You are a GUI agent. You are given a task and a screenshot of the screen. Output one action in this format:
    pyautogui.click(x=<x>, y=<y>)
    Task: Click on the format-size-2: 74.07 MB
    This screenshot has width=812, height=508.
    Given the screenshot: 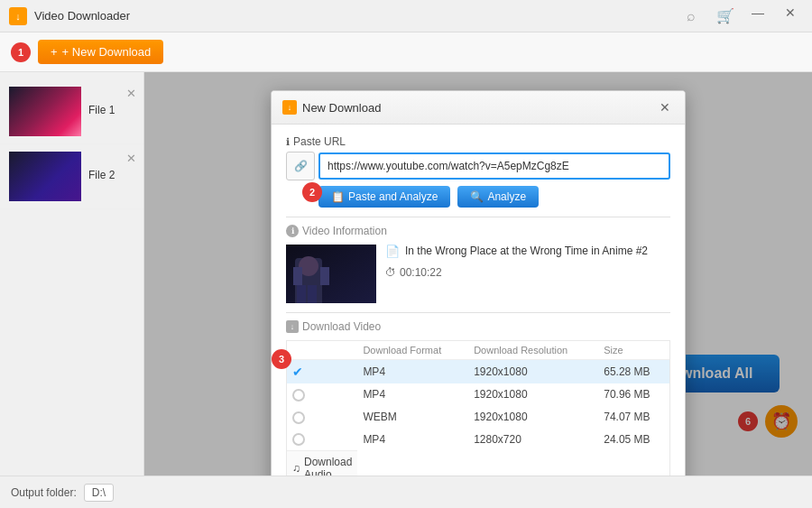 What is the action you would take?
    pyautogui.click(x=633, y=417)
    